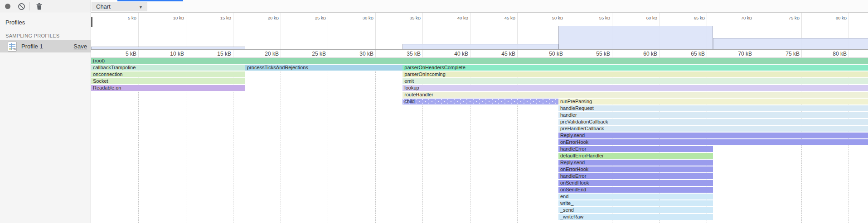 This screenshot has width=868, height=223. What do you see at coordinates (636, 156) in the screenshot?
I see `flame-bar-label: defaultErrorHandler` at bounding box center [636, 156].